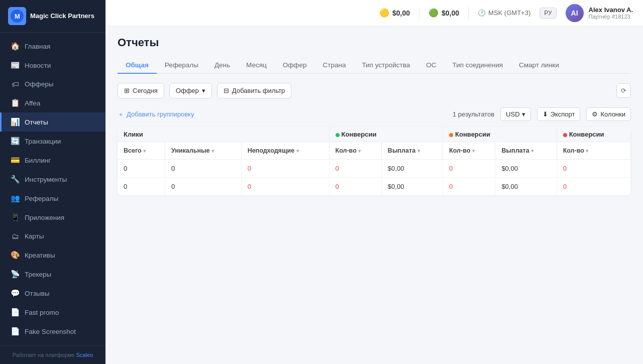  Describe the element at coordinates (34, 236) in the screenshot. I see `nav-label-cards: Карты` at that location.